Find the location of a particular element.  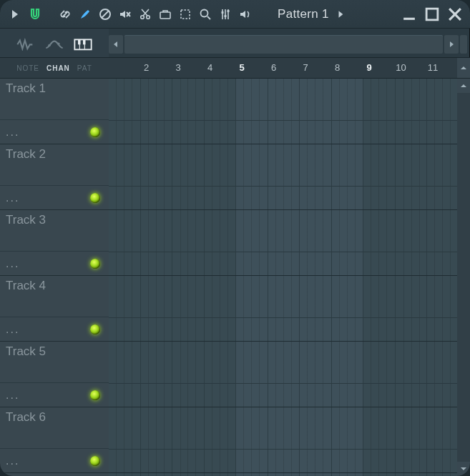

subtab-chan: CHAN is located at coordinates (59, 69).